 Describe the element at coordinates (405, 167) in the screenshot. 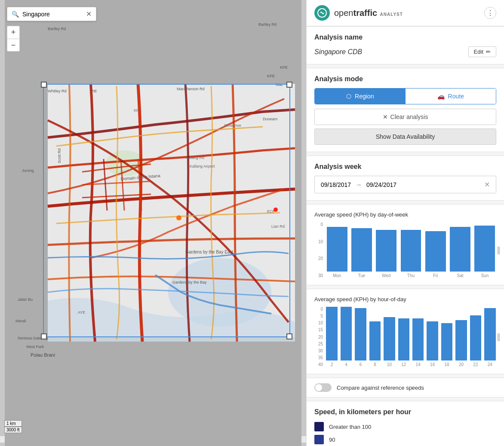

I see `analysis-week-title: Analysis week` at that location.